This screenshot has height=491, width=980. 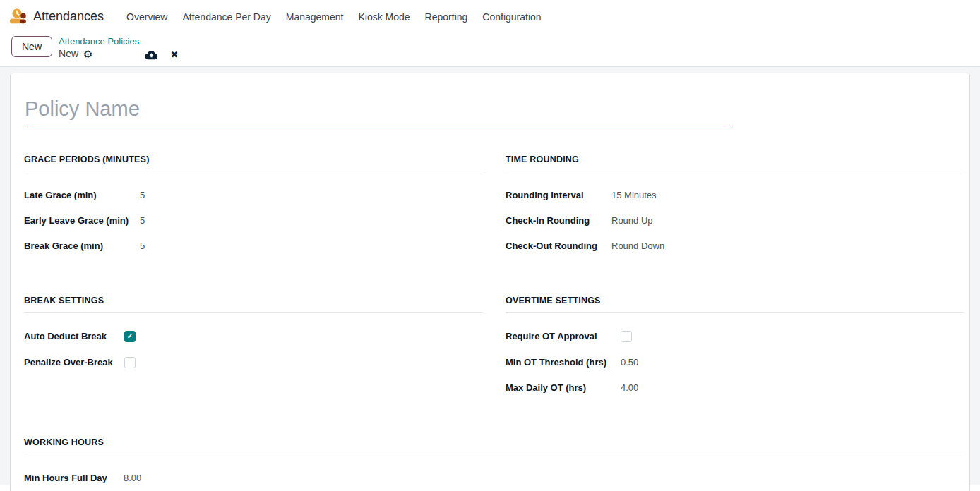 What do you see at coordinates (511, 17) in the screenshot?
I see `nav-item-configuration: Configuration` at bounding box center [511, 17].